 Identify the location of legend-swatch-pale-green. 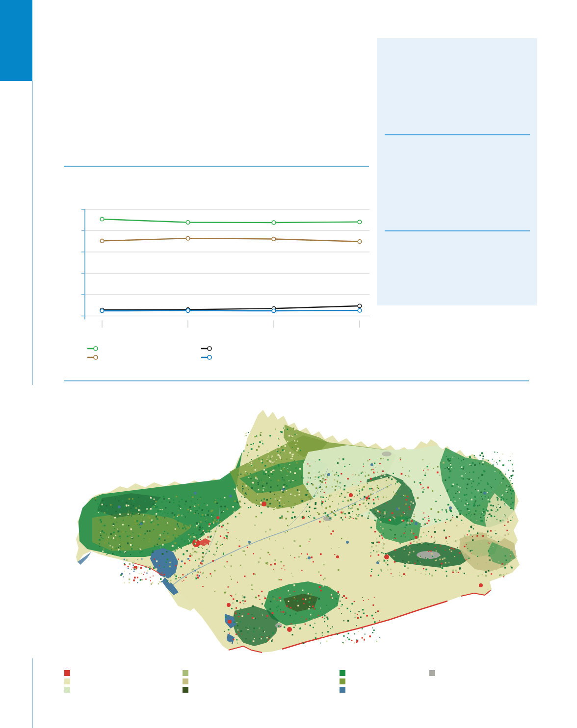
(67, 690).